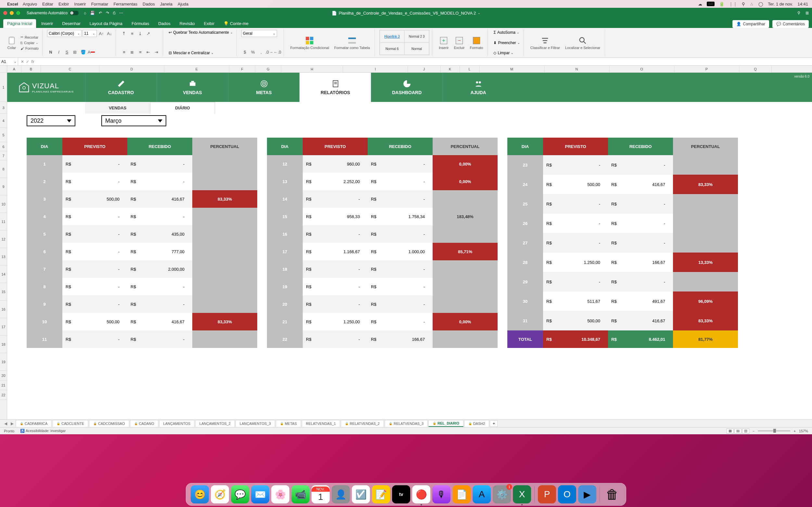  Describe the element at coordinates (730, 431) in the screenshot. I see `view-normal-button: ▦` at that location.